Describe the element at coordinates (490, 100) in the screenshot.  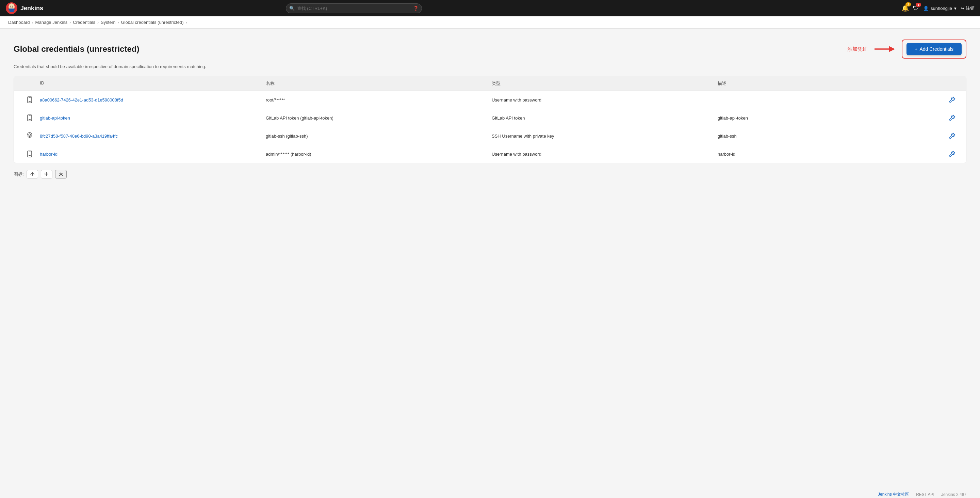
I see `table-row: a8a00662-7426-42e1-ad53-d1e598008f5d roo…` at that location.